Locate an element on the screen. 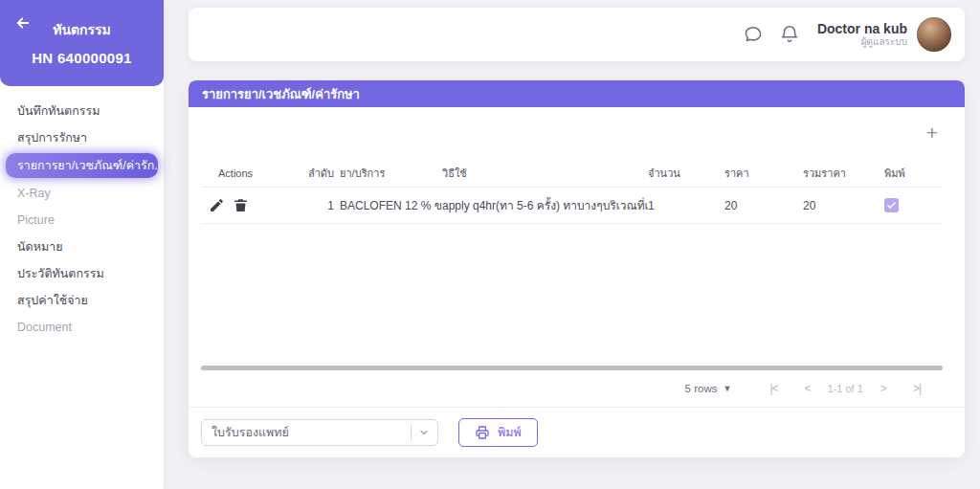 This screenshot has width=980, height=489. cell-drug: BACLOFEN 12 % ขวด is located at coordinates (390, 205).